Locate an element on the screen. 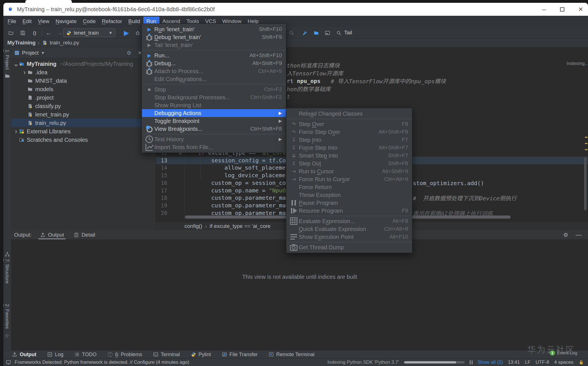 The height and width of the screenshot is (366, 588). gear-icon: ⚙ is located at coordinates (566, 235).